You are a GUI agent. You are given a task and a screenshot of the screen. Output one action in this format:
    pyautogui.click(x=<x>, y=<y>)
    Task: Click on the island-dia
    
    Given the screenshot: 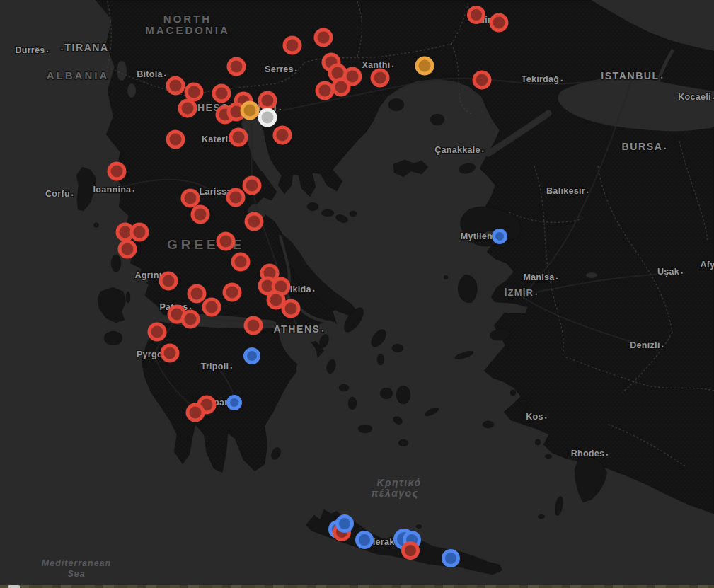 What is the action you would take?
    pyautogui.click(x=419, y=526)
    